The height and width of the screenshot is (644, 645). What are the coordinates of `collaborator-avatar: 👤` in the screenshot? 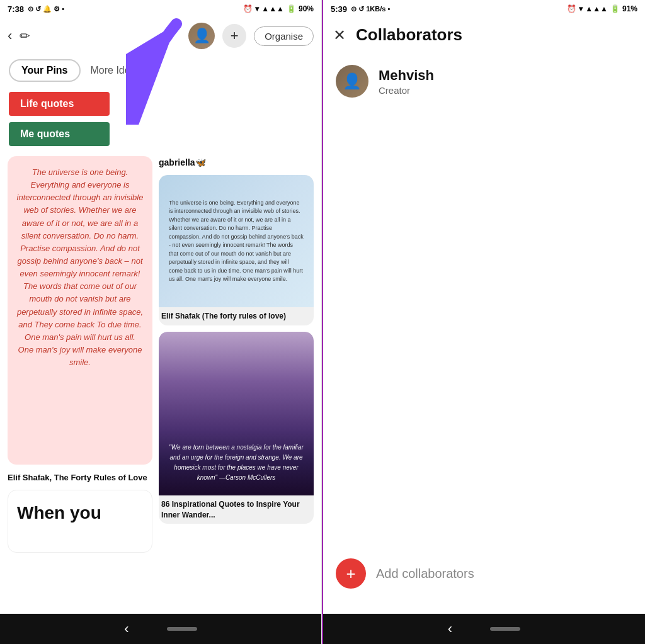 It's located at (352, 81).